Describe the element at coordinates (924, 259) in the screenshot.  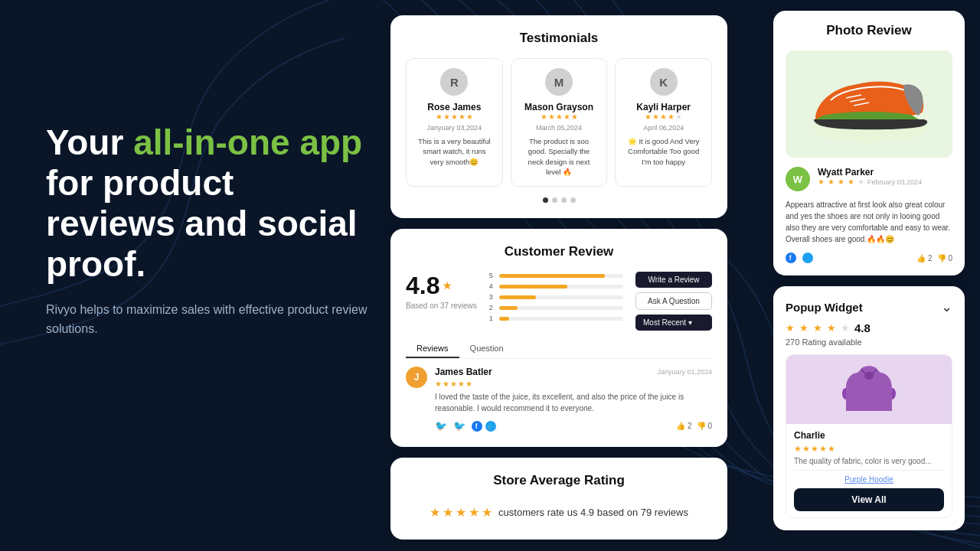
I see `photo-like-count: 👍 2` at that location.